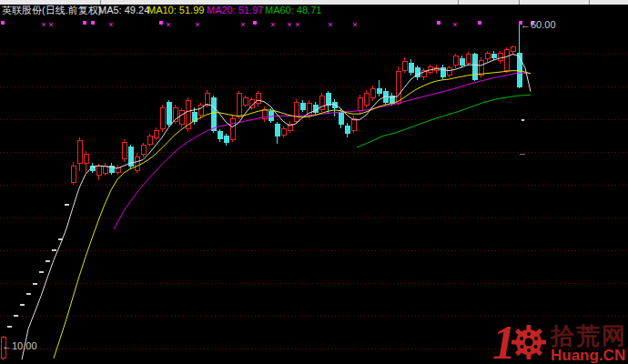 The height and width of the screenshot is (364, 628). I want to click on price-marker-high: ←60.00, so click(539, 25).